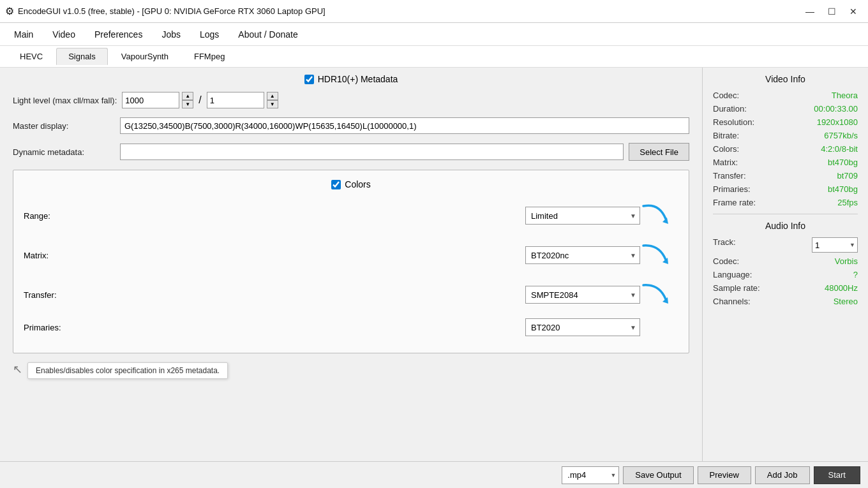 Image resolution: width=868 pixels, height=488 pixels. What do you see at coordinates (726, 96) in the screenshot?
I see `info-codec-key: Codec:` at bounding box center [726, 96].